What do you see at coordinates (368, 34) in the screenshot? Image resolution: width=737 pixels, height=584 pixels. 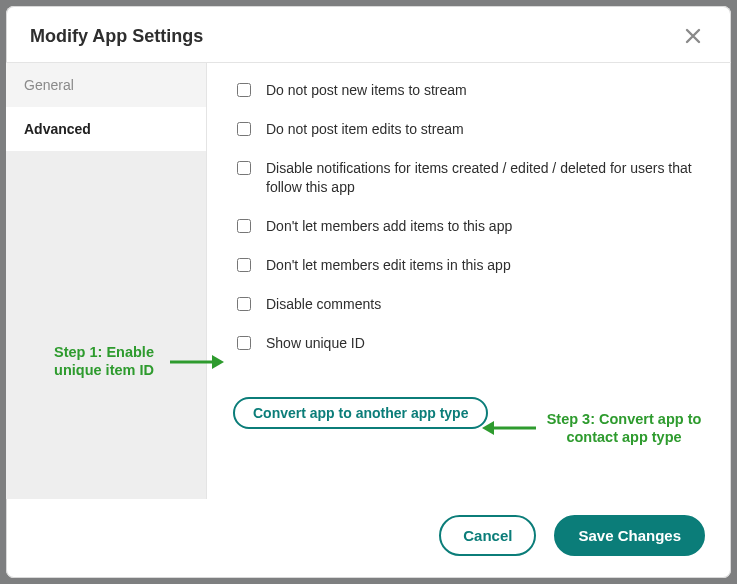 I see `dialog-header: Modify App Settings` at bounding box center [368, 34].